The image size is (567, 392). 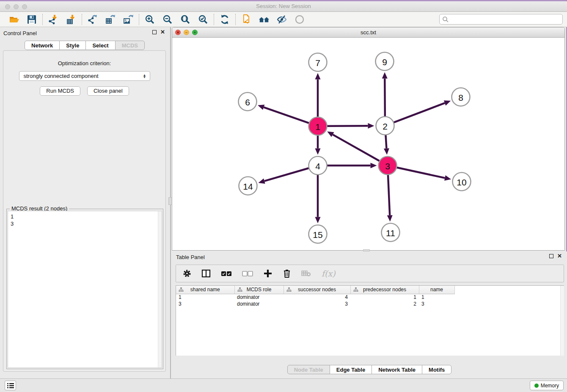 I want to click on tab-edge-table: Edge Table, so click(x=351, y=370).